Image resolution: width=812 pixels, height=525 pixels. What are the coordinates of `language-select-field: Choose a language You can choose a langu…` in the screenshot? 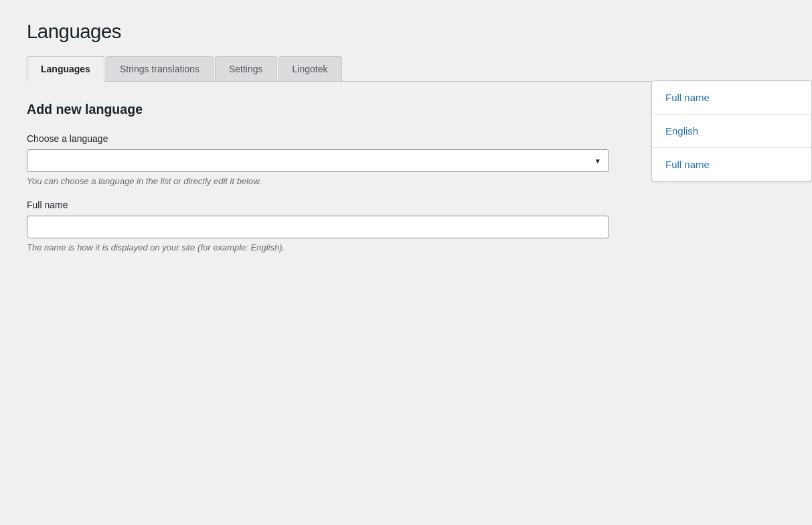 It's located at (328, 159).